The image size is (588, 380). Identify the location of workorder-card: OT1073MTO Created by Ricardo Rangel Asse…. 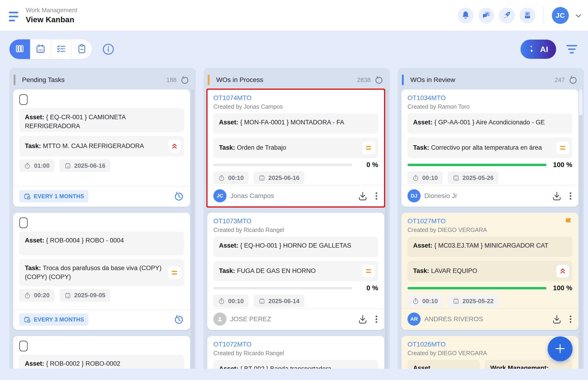
(296, 271).